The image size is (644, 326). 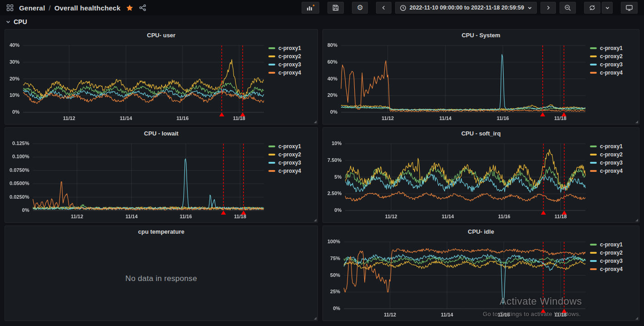 I want to click on time-back-button, so click(x=384, y=8).